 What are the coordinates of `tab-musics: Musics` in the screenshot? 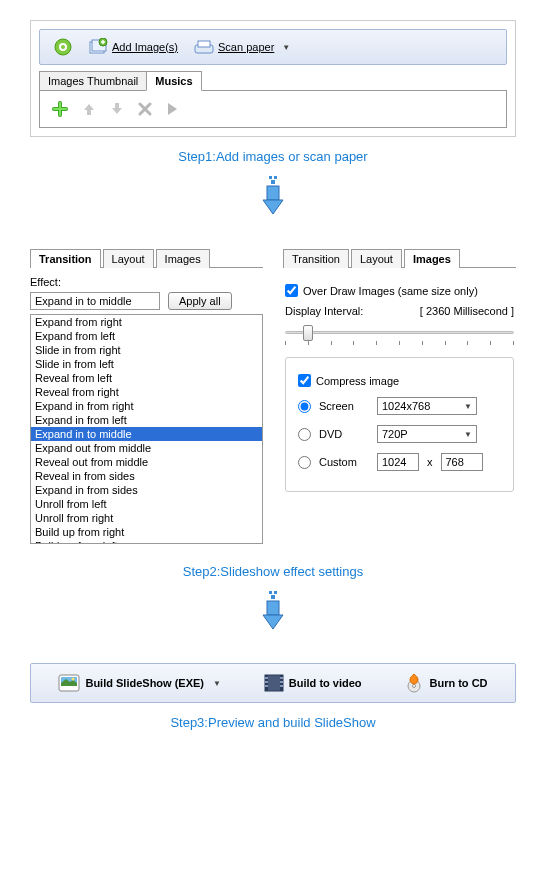 It's located at (174, 81).